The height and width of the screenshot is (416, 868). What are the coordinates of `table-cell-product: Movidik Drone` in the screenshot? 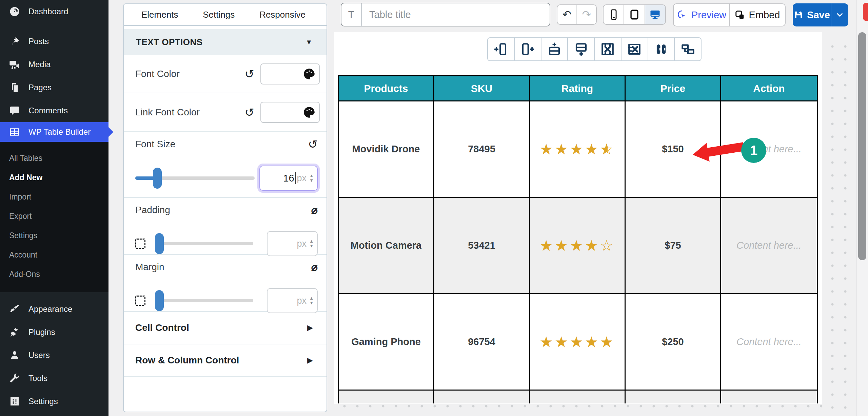 It's located at (387, 150).